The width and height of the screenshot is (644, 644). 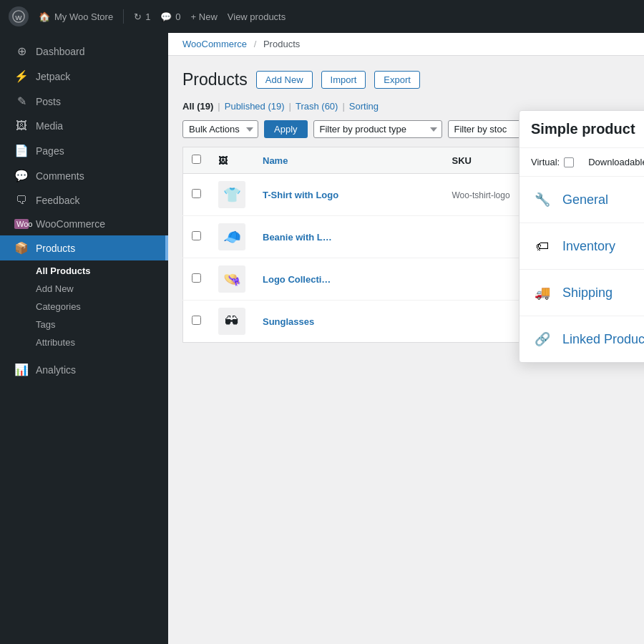 I want to click on product-name-link: T-Shirt with Logo, so click(x=301, y=195).